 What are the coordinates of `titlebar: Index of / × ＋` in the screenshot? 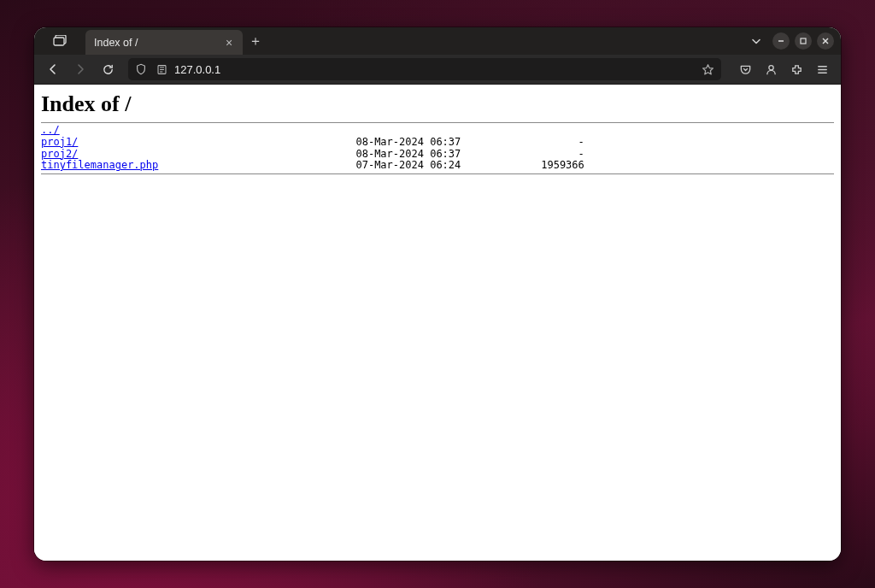 It's located at (438, 41).